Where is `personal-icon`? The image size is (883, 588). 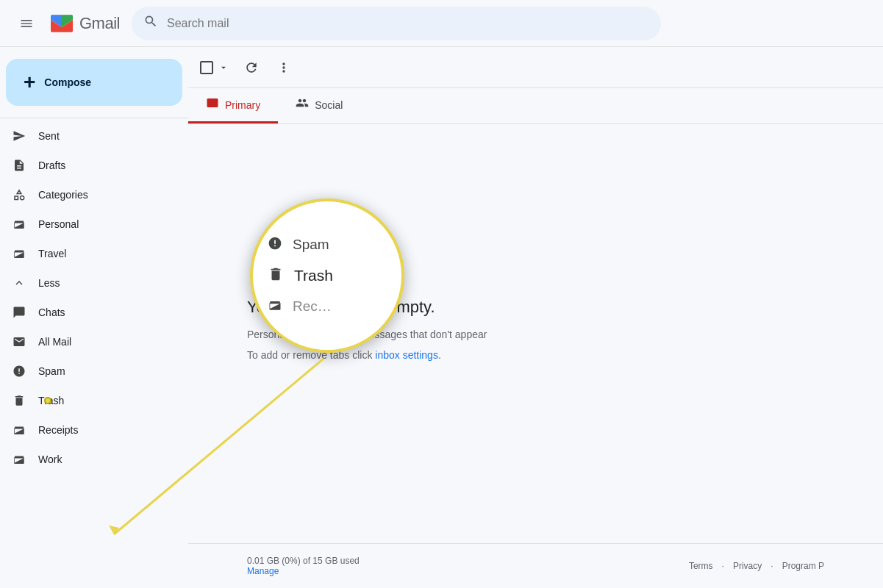
personal-icon is located at coordinates (19, 224).